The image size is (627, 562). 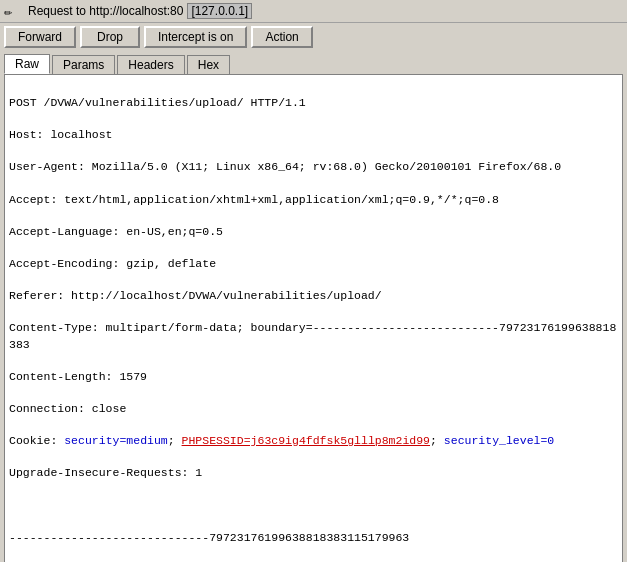 What do you see at coordinates (499, 440) in the screenshot?
I see `cookie-security-level: security_level=0` at bounding box center [499, 440].